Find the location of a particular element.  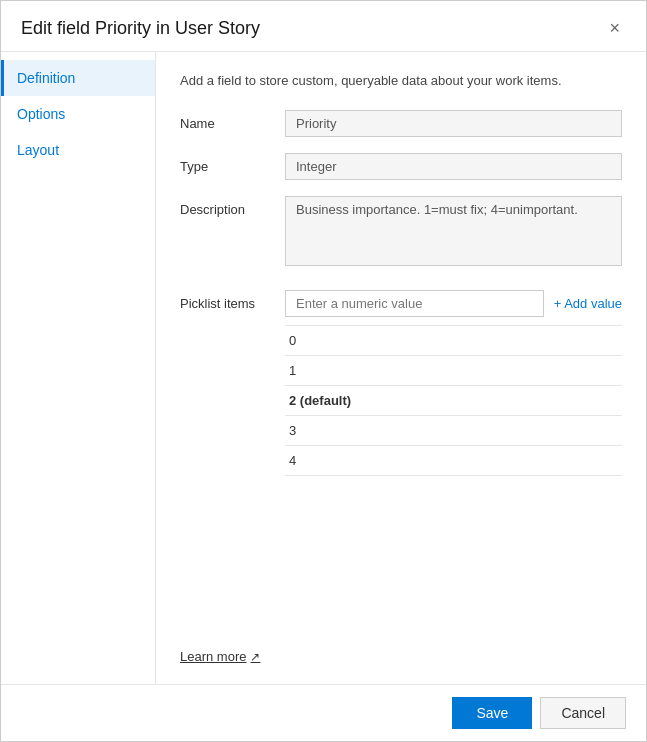

picklist-item: 4 is located at coordinates (454, 461).